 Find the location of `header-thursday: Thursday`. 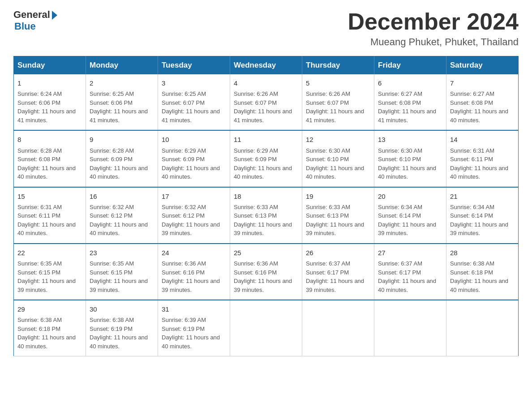

header-thursday: Thursday is located at coordinates (339, 65).